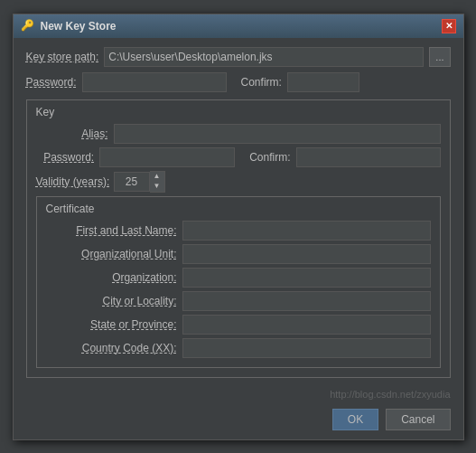  What do you see at coordinates (238, 209) in the screenshot?
I see `certificate-group-label: Certificate` at bounding box center [238, 209].